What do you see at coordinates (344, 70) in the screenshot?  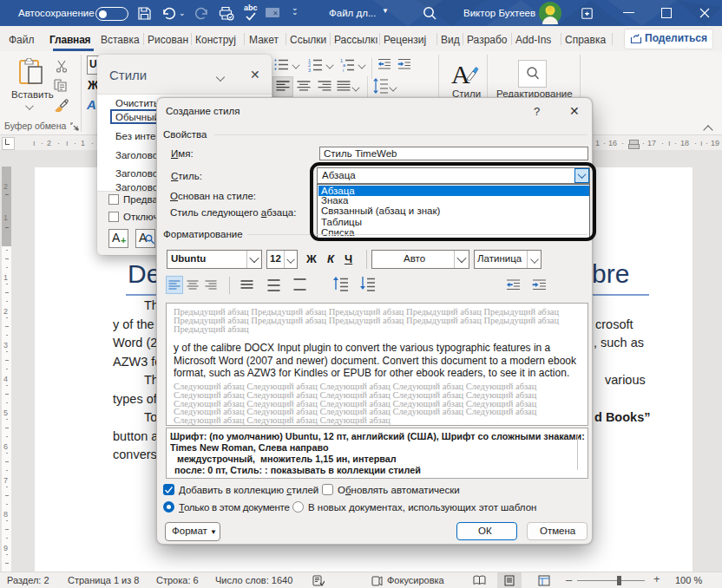 I see `svg-text: i` at bounding box center [344, 70].